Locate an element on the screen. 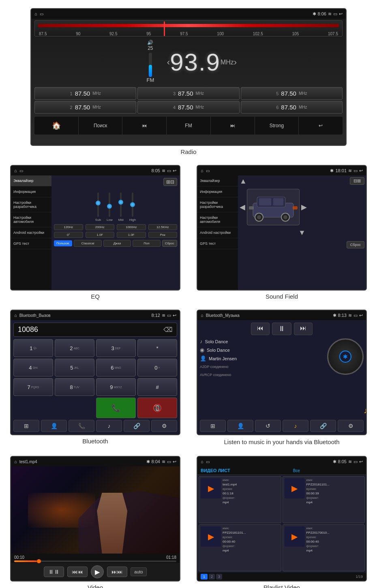 The height and width of the screenshot is (588, 377). eq-knob-low is located at coordinates (109, 206).